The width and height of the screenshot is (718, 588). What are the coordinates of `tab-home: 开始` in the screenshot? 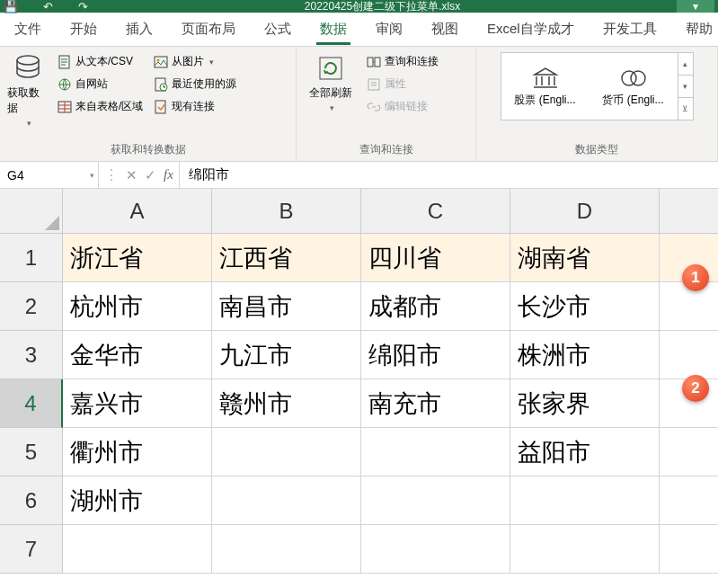 It's located at (84, 29).